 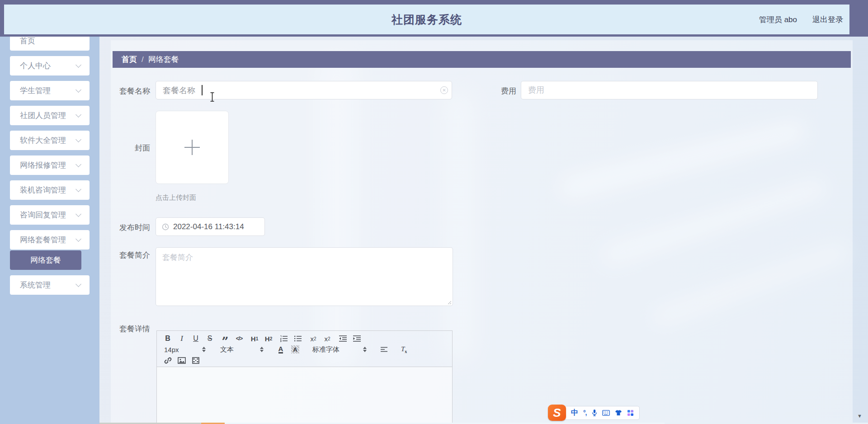 What do you see at coordinates (46, 260) in the screenshot?
I see `sidebar-item-label: 网络套餐` at bounding box center [46, 260].